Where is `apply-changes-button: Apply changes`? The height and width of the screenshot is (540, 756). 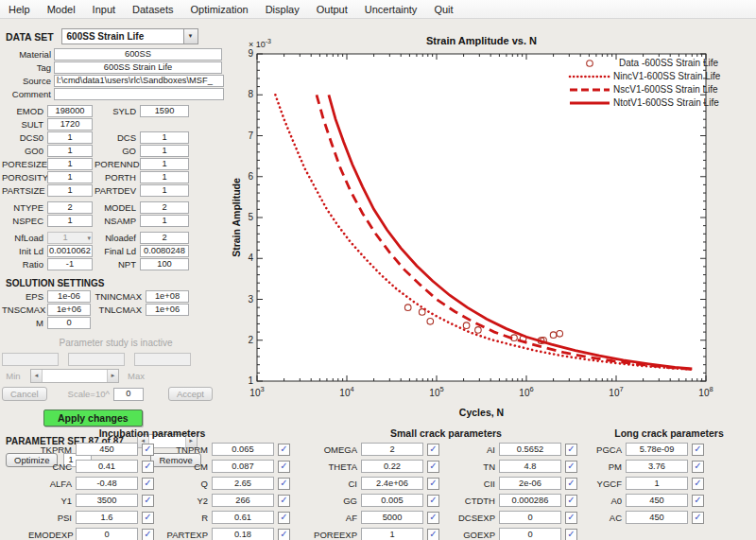 apply-changes-button: Apply changes is located at coordinates (93, 418).